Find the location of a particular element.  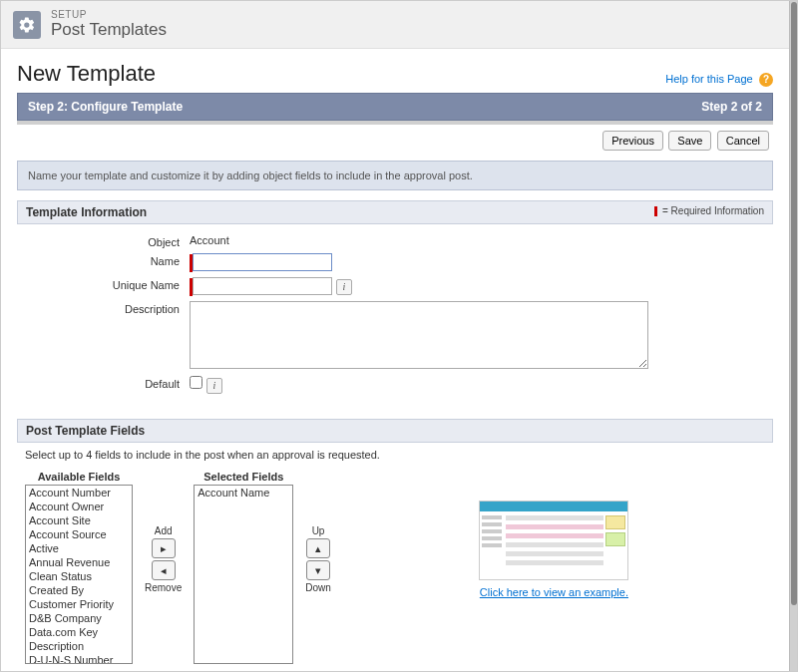

top-button-row: Previous Save Cancel is located at coordinates (395, 141).